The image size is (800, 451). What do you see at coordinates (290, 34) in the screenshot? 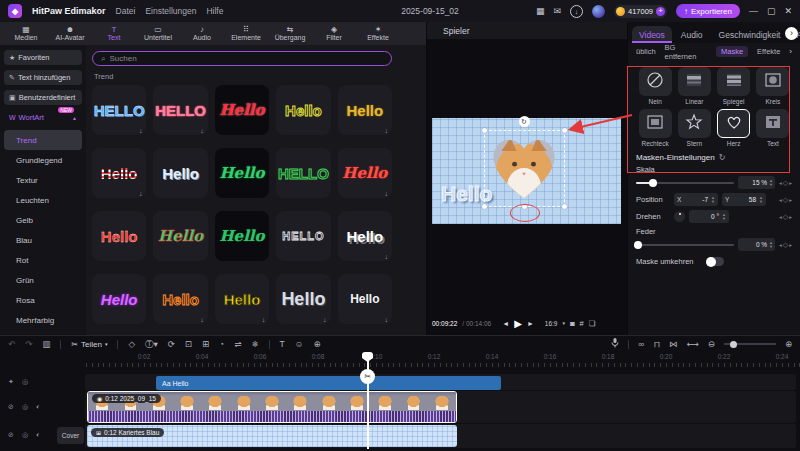
I see `toolbar-item--bergang: ⇆Übergang` at bounding box center [290, 34].